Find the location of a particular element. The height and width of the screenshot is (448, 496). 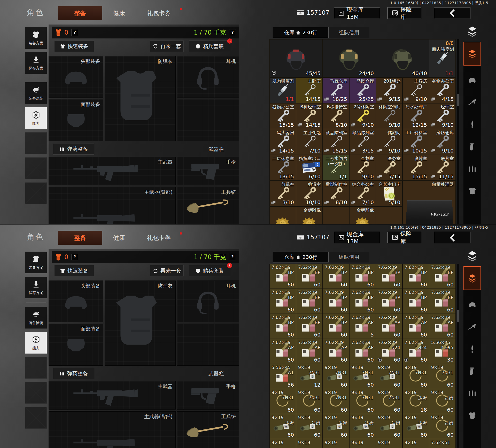

inventory-cell: 201钥匙9/15 is located at coordinates (389, 90).